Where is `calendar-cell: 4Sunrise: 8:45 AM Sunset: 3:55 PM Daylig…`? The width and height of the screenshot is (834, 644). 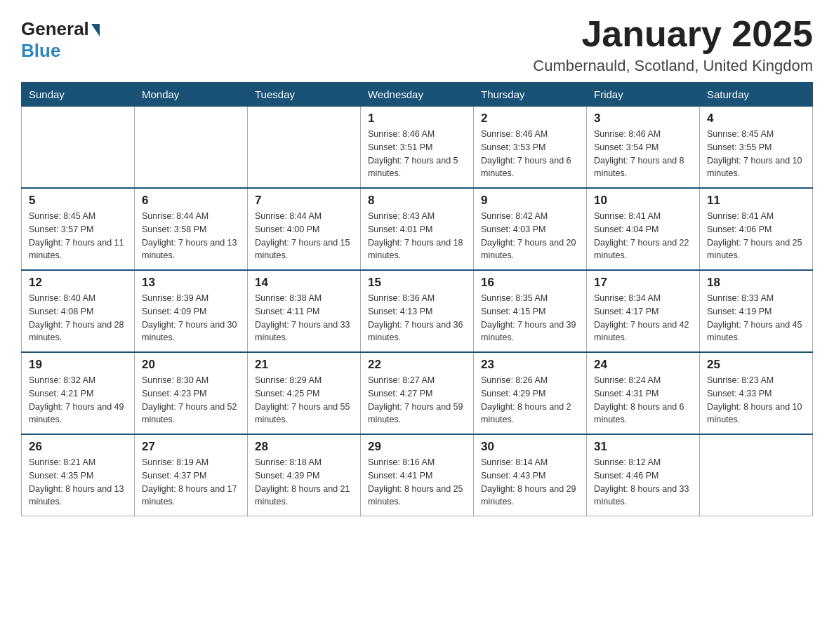 calendar-cell: 4Sunrise: 8:45 AM Sunset: 3:55 PM Daylig… is located at coordinates (757, 147).